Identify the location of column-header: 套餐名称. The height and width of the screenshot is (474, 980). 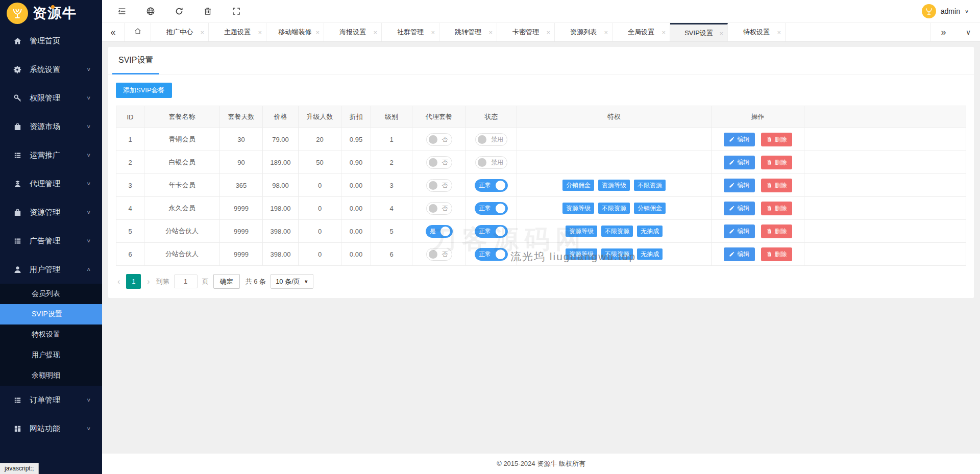
(182, 117).